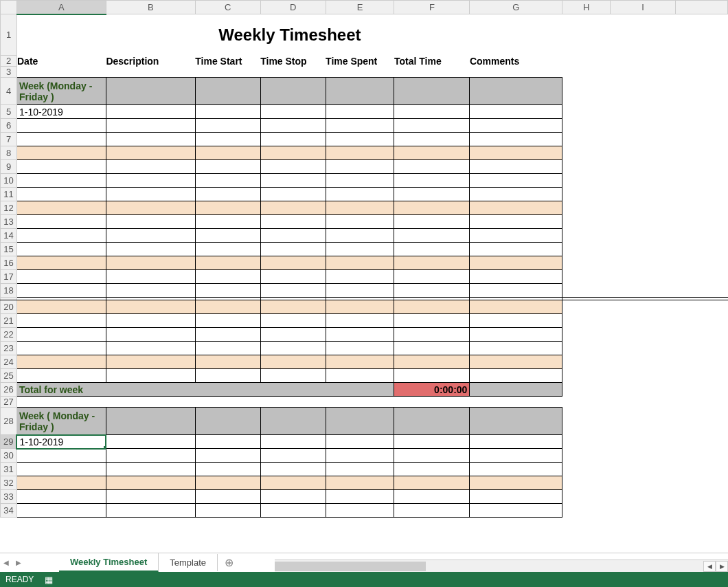 This screenshot has height=587, width=728. What do you see at coordinates (364, 72) in the screenshot?
I see `row-3: 3` at bounding box center [364, 72].